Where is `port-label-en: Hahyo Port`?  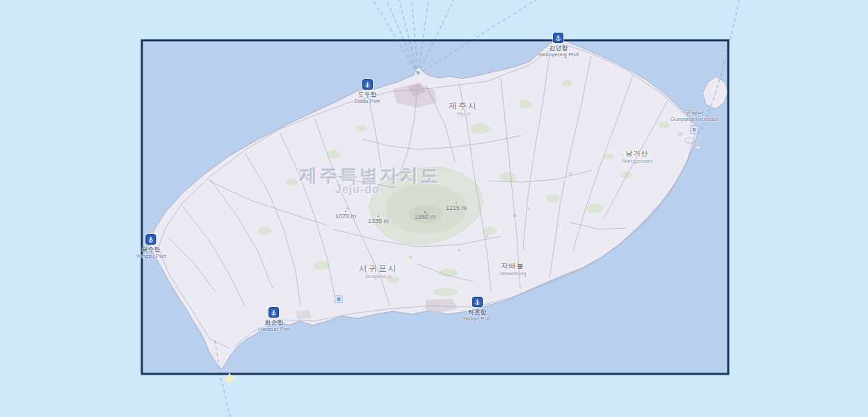 port-label-en: Hahyo Port is located at coordinates (477, 318).